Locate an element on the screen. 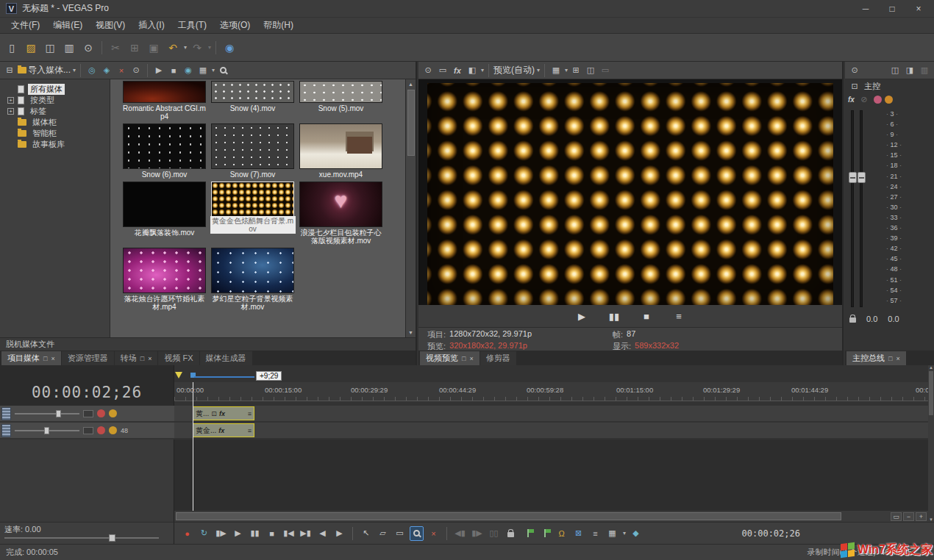  cd-region-icon: ⊠ is located at coordinates (578, 534).